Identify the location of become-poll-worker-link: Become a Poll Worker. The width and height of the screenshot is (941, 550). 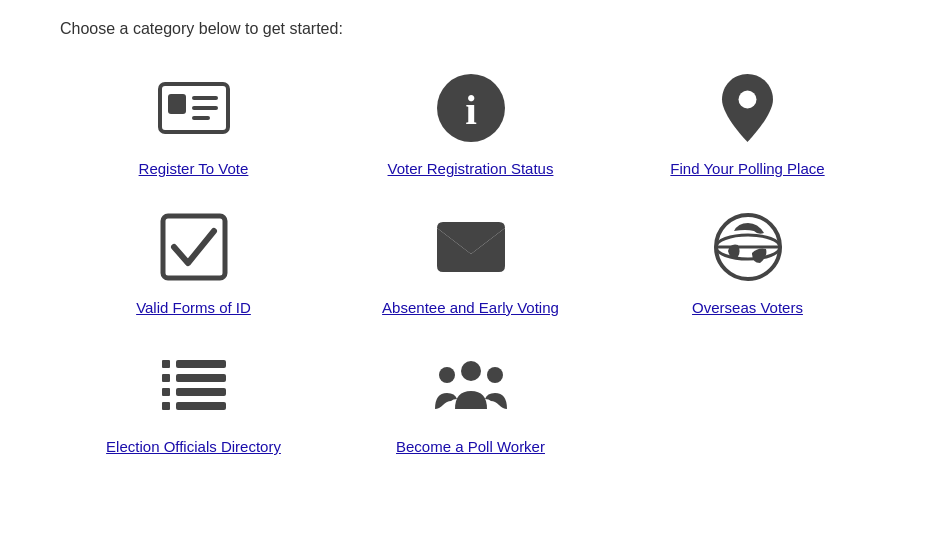
(470, 400).